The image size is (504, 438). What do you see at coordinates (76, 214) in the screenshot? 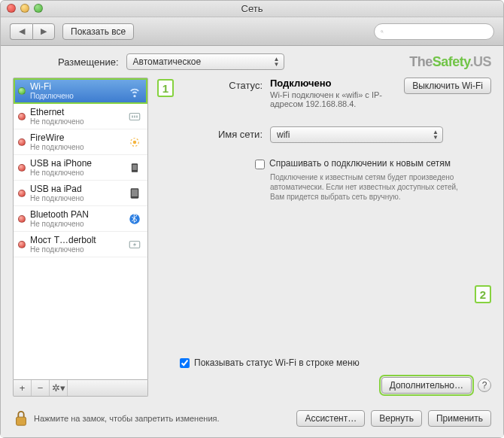
I see `sidebar-item-name: Bluetooth PAN` at bounding box center [76, 214].